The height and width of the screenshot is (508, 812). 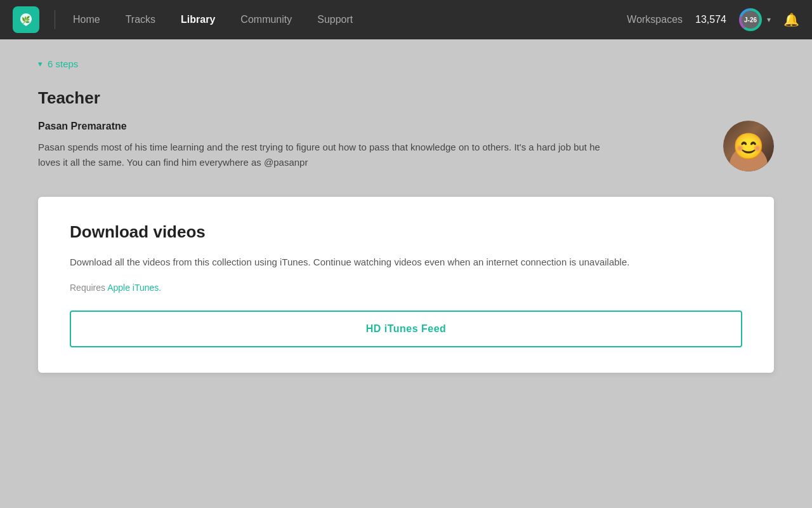 What do you see at coordinates (755, 20) in the screenshot?
I see `nav-avatar-container: J-26 ▾` at bounding box center [755, 20].